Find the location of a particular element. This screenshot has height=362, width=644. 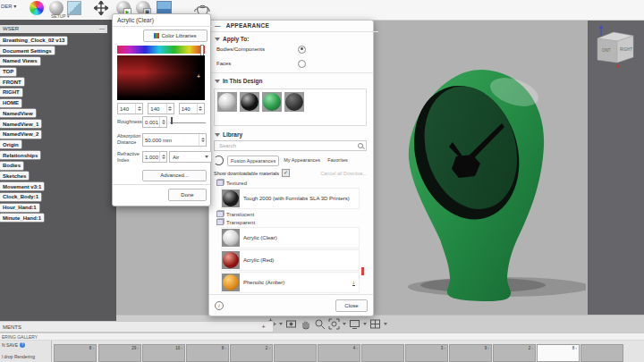

gallery-thumb: 9 is located at coordinates (470, 353).